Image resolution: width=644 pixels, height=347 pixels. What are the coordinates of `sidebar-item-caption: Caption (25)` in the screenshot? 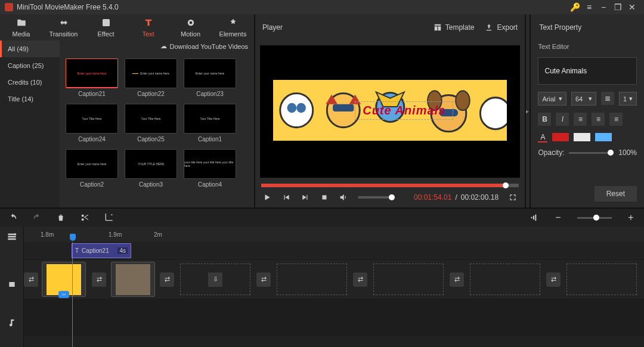 It's located at (30, 66).